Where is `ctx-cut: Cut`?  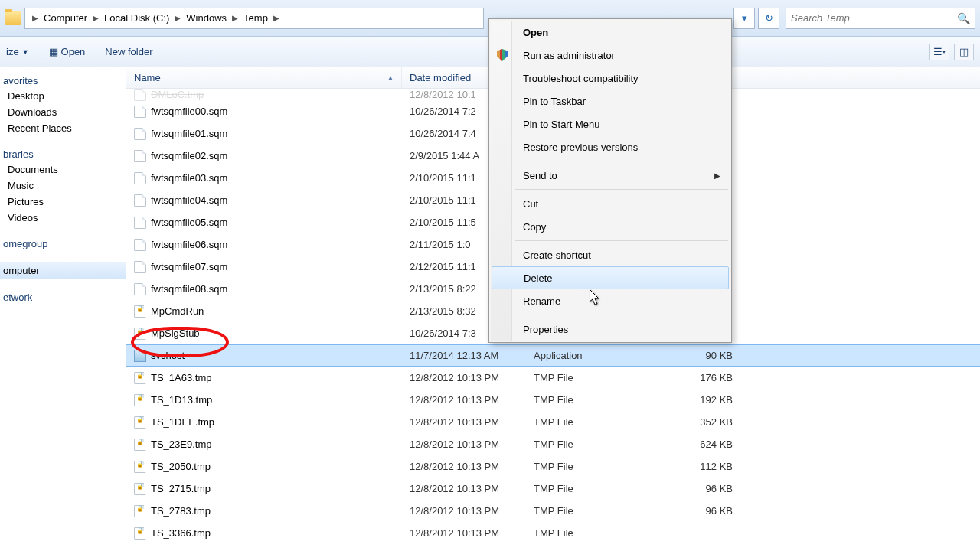
ctx-cut: Cut is located at coordinates (610, 204).